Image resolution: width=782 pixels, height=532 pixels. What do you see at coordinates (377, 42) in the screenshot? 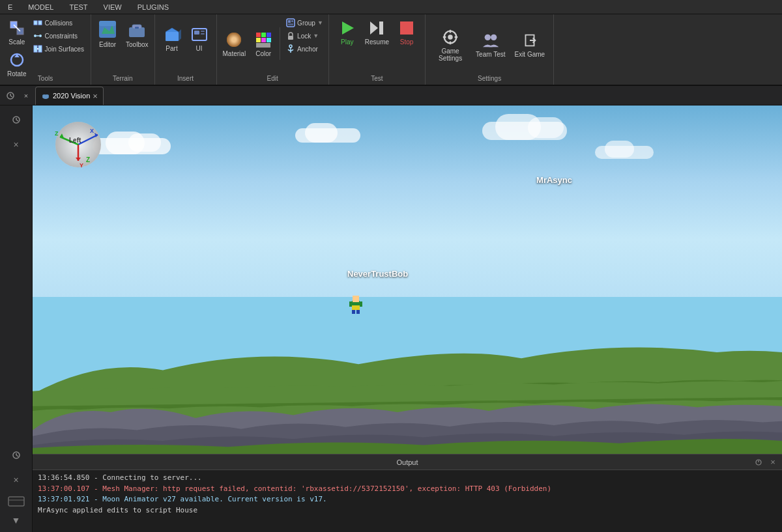
I see `resume-label: Resume` at bounding box center [377, 42].